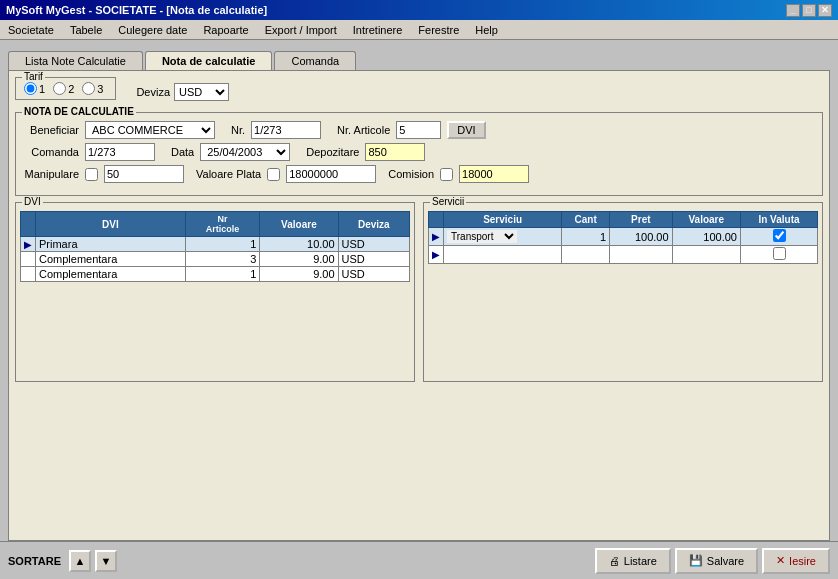 The width and height of the screenshot is (838, 579). Describe the element at coordinates (42, 89) in the screenshot. I see `tarif-label-1: 1` at that location.